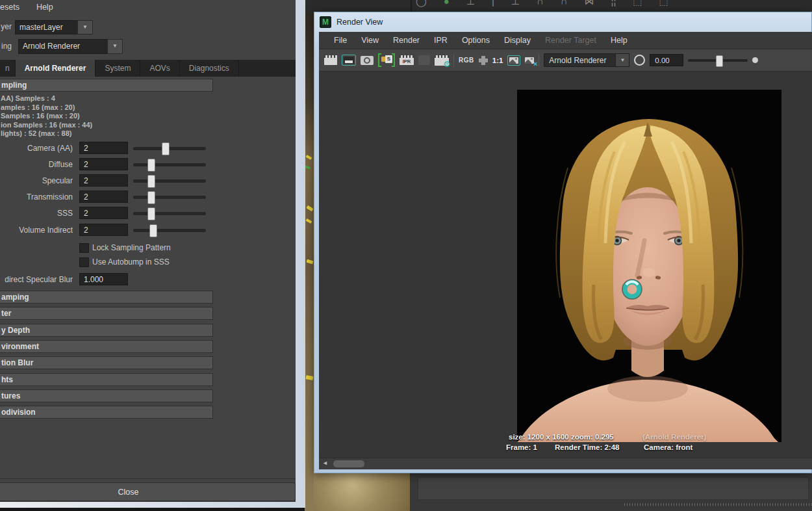  Describe the element at coordinates (148, 68) in the screenshot. I see `settings-tab-bar: n Arnold Renderer System AOVs Diagnostic…` at that location.